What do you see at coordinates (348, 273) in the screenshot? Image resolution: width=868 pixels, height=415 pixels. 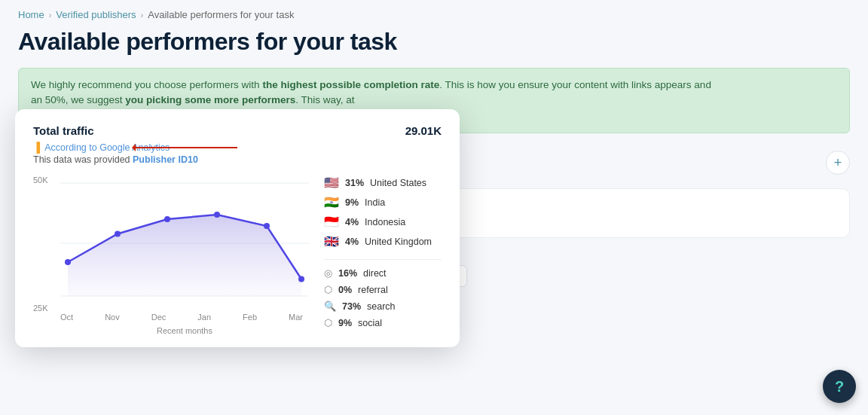 I see `pct-direct: 16%` at bounding box center [348, 273].